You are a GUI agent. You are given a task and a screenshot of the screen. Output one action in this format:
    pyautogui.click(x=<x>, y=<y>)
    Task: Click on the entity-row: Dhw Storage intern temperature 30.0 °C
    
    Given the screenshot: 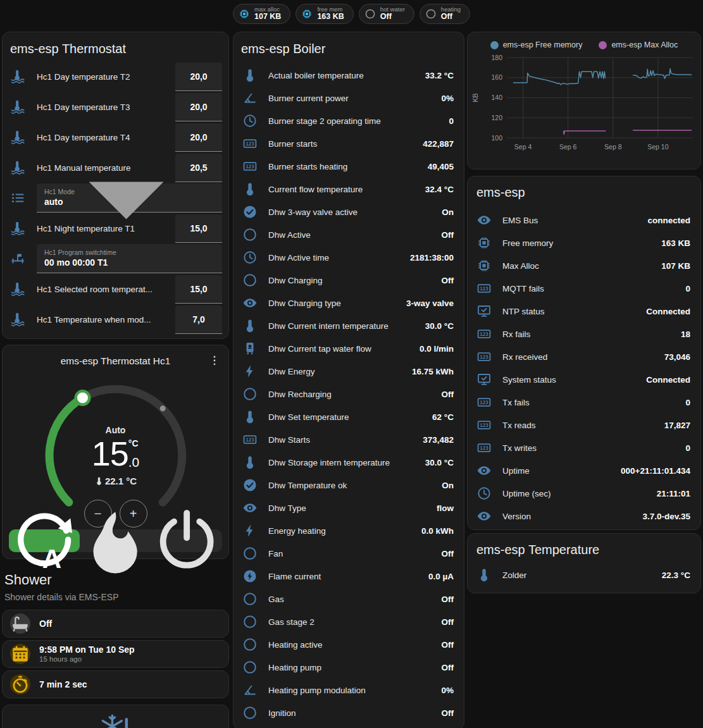 What is the action you would take?
    pyautogui.click(x=349, y=462)
    